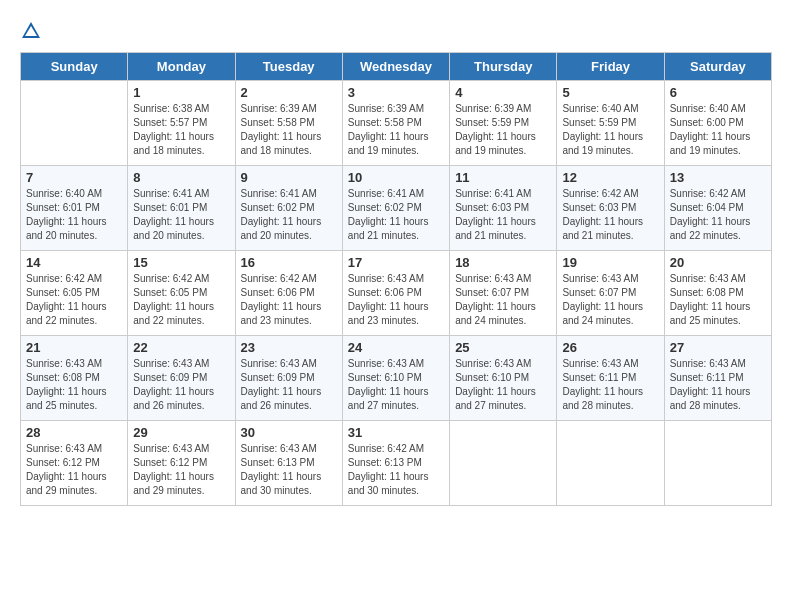 The height and width of the screenshot is (612, 792). Describe the element at coordinates (503, 262) in the screenshot. I see `day-number: 18` at that location.